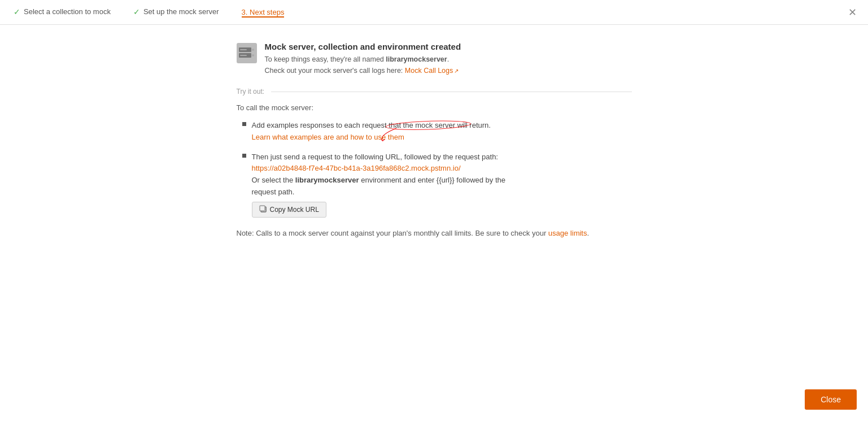  I want to click on list-item-1: Add examples responses to each request t…, so click(437, 132).